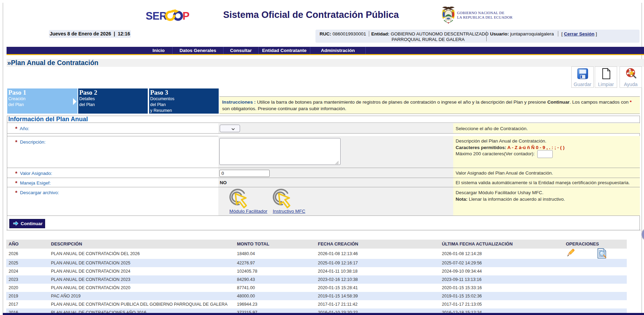 The width and height of the screenshot is (644, 315). I want to click on svg-text: P, so click(186, 16).